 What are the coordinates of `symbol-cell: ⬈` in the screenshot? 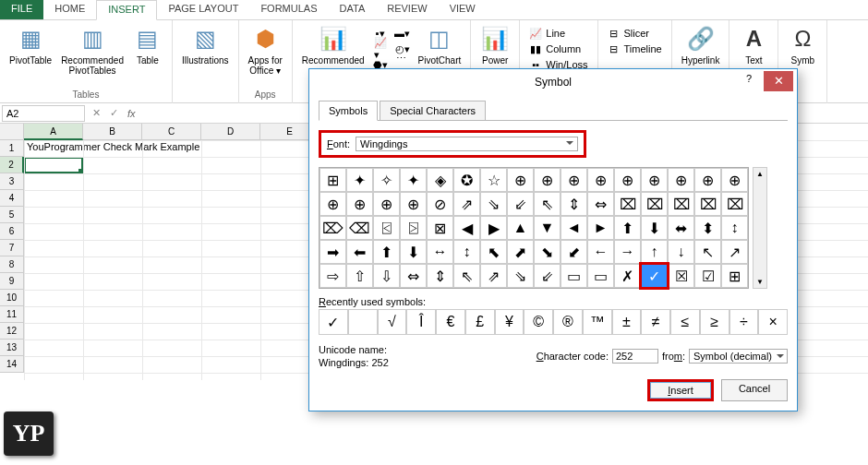 It's located at (521, 252).